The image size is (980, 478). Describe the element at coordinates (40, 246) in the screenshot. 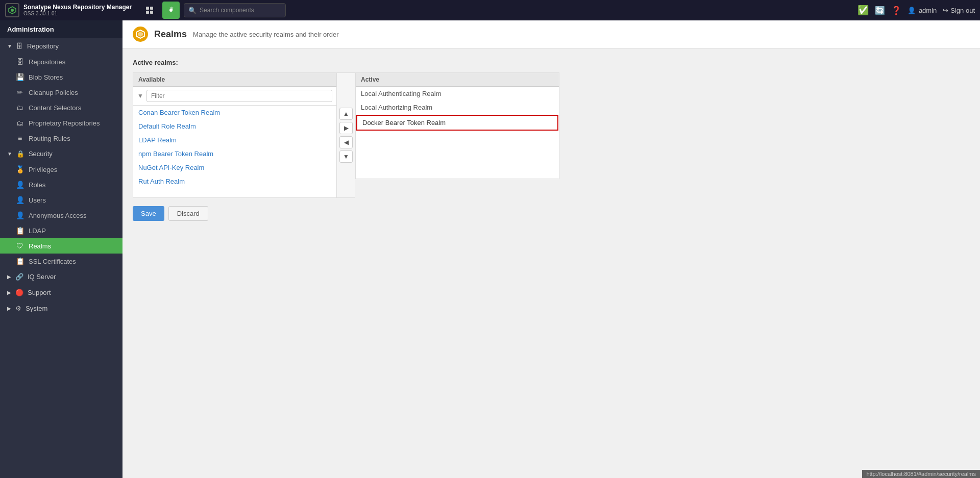

I see `sidebar-item-label: Realms` at that location.